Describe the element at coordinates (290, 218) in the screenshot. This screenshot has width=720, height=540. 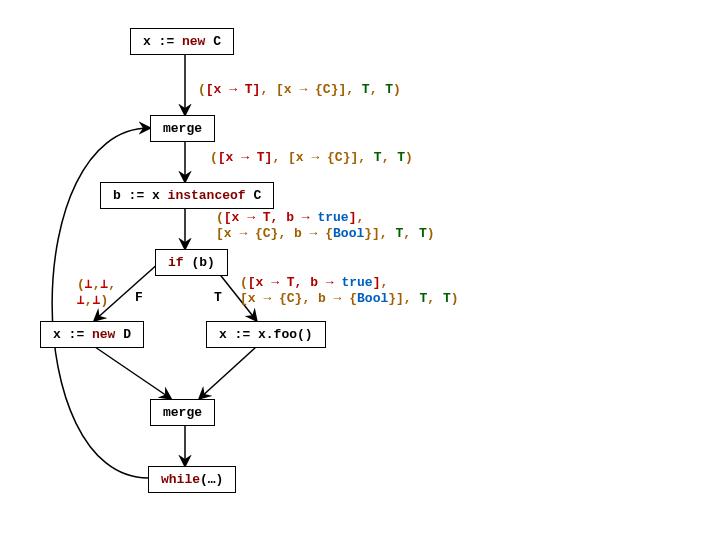
I see `annot-after-instanceof-l1: ([x → T, b → true],` at that location.